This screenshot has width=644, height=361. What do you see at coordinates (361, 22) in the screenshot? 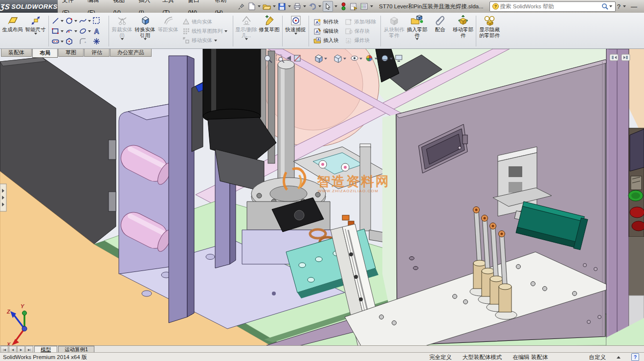
I see `add-remove-button: 添加/移除` at bounding box center [361, 22].